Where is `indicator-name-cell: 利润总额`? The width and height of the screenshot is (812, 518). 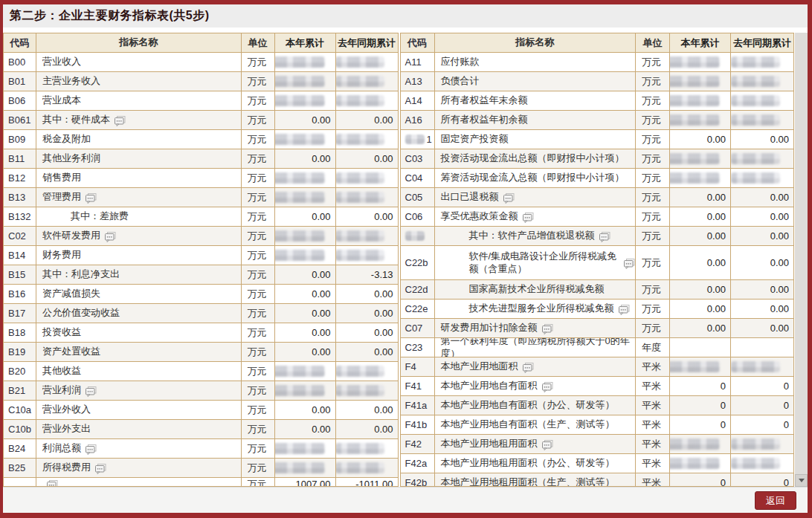
indicator-name-cell: 利润总额 is located at coordinates (139, 449).